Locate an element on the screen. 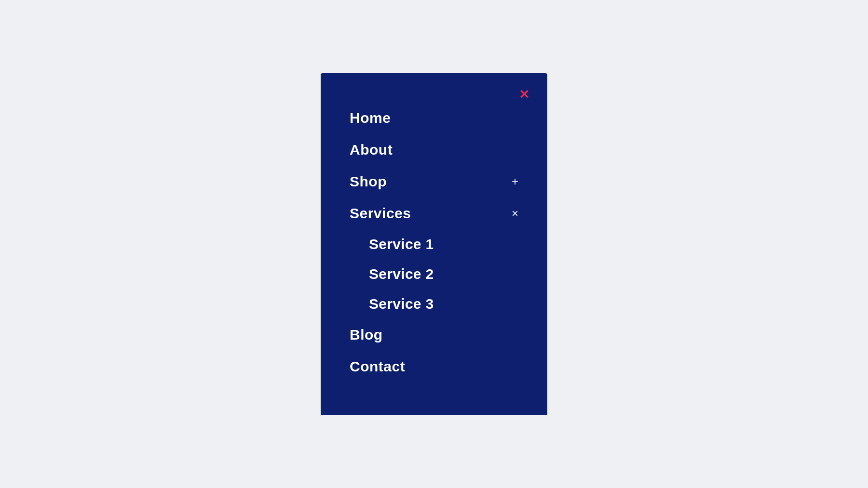 The height and width of the screenshot is (488, 868). nav-item-about: About is located at coordinates (434, 150).